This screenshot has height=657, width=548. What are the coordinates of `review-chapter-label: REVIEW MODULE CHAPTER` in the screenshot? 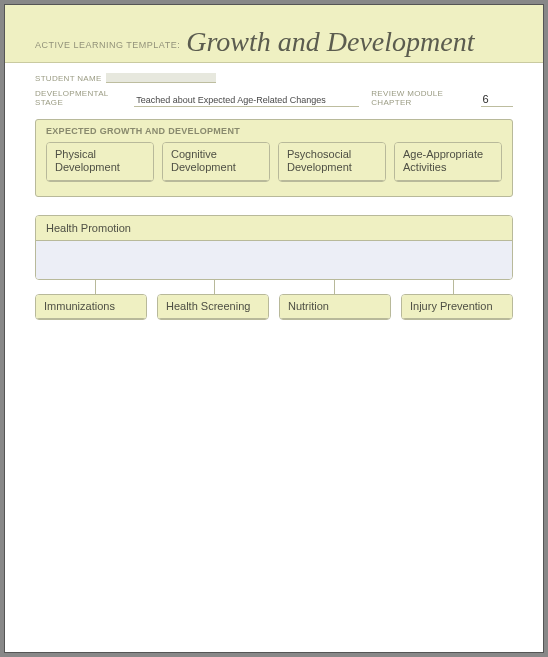 It's located at (424, 98).